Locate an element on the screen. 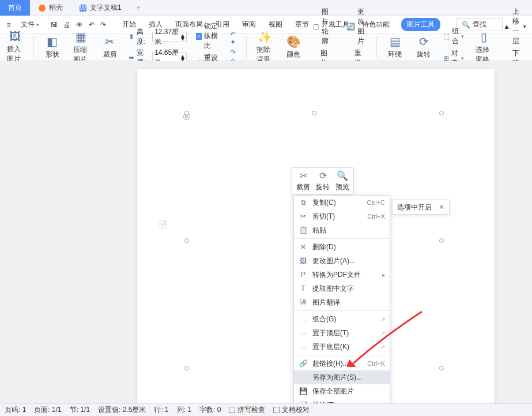  hamburger-icon: ≡ is located at coordinates (9, 25).